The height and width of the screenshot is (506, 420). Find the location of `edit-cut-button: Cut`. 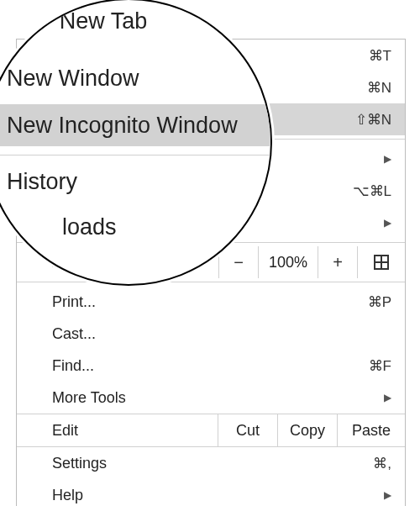

edit-cut-button: Cut is located at coordinates (249, 430).